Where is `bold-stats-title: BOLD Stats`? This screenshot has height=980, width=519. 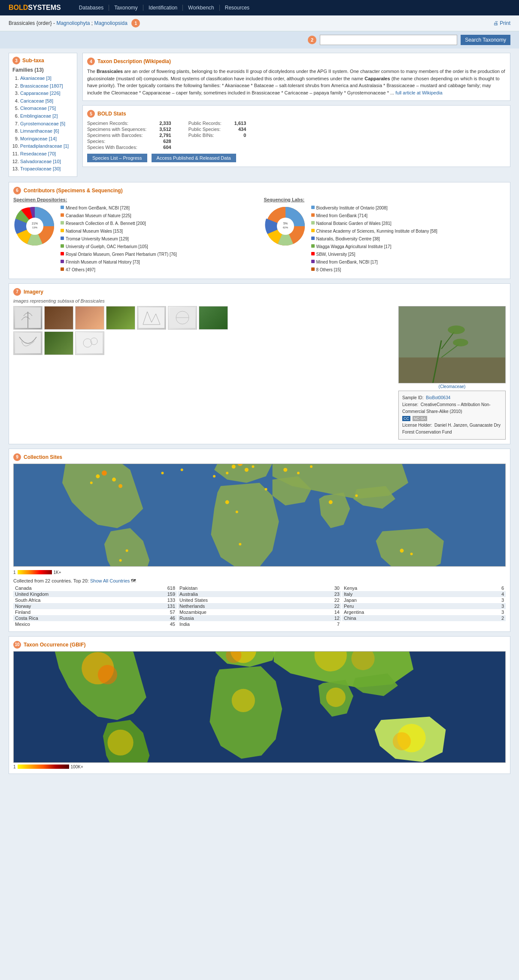 bold-stats-title: BOLD Stats is located at coordinates (112, 114).